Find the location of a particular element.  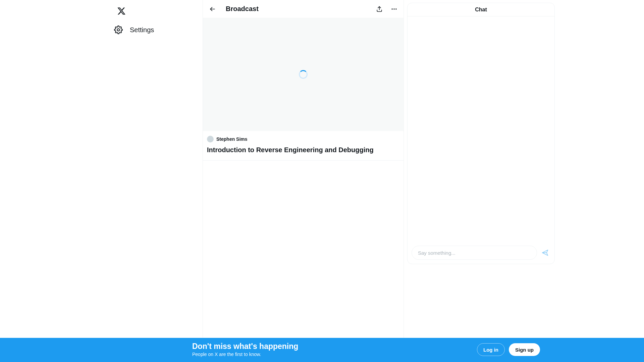

broadcast-meta: Stephen Sims Introduction to Reverse Eng… is located at coordinates (303, 146).